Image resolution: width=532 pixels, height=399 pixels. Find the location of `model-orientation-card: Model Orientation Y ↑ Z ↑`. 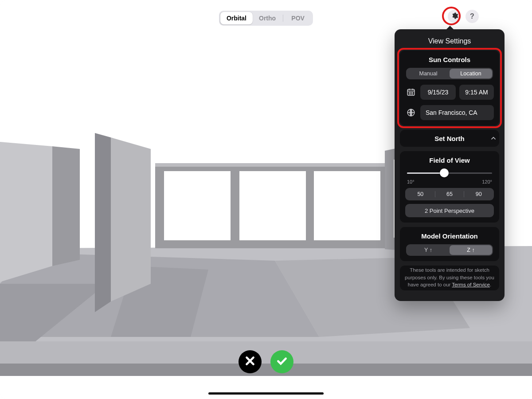

model-orientation-card: Model Orientation Y ↑ Z ↑ is located at coordinates (450, 244).